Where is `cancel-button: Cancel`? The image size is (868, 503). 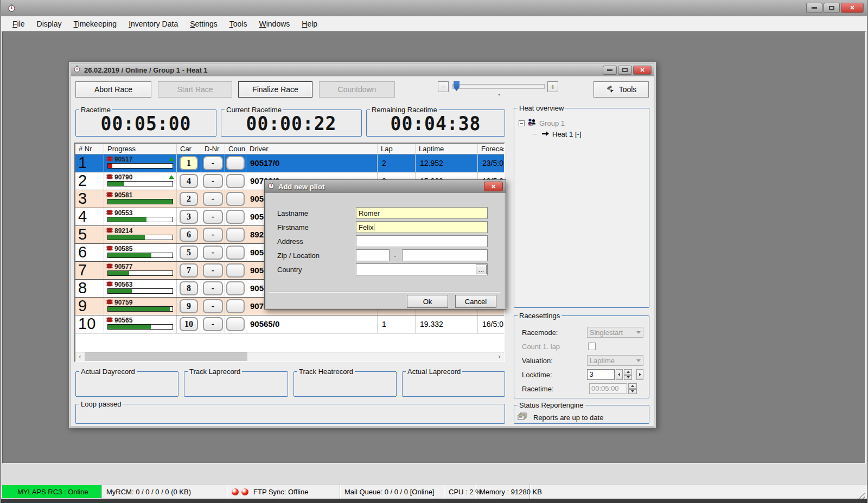
cancel-button: Cancel is located at coordinates (476, 301).